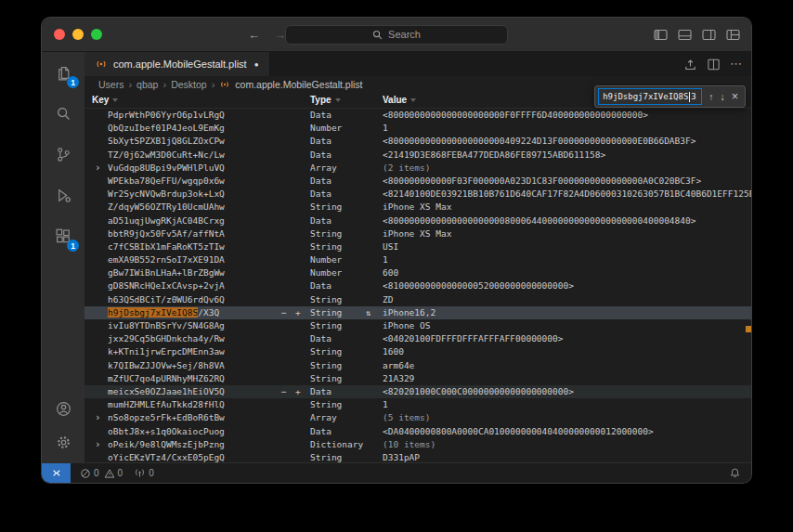 This screenshot has height=532, width=793. Describe the element at coordinates (63, 154) in the screenshot. I see `source-control-icon` at that location.